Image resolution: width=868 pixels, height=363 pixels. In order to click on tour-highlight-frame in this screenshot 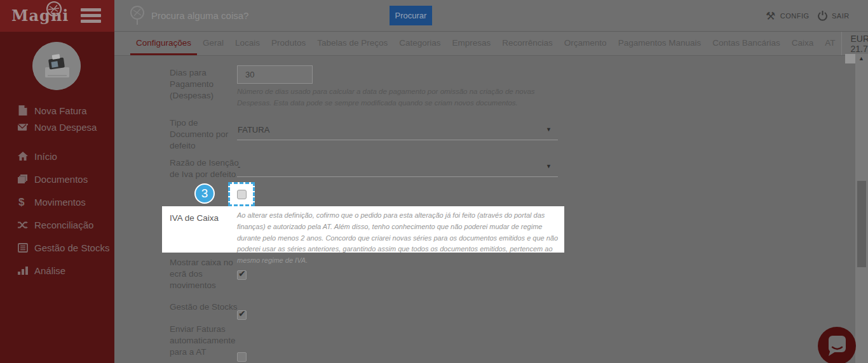, I will do `click(241, 194)`.